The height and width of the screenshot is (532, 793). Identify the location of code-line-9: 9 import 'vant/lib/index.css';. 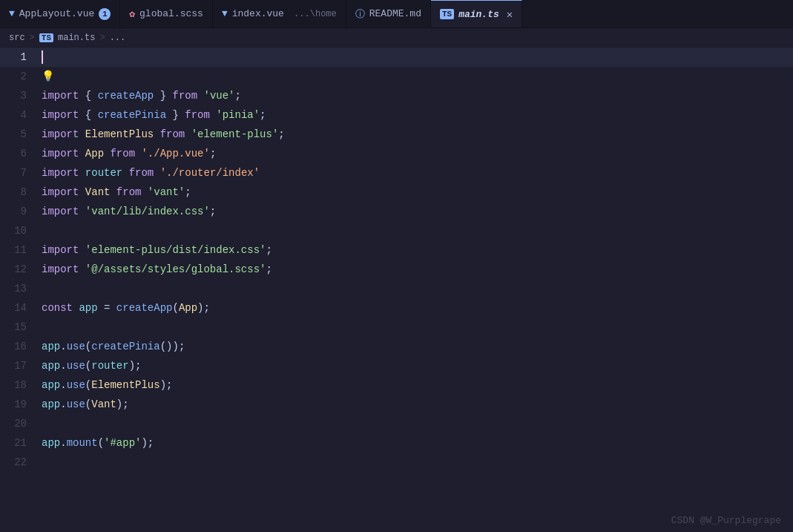
(396, 211).